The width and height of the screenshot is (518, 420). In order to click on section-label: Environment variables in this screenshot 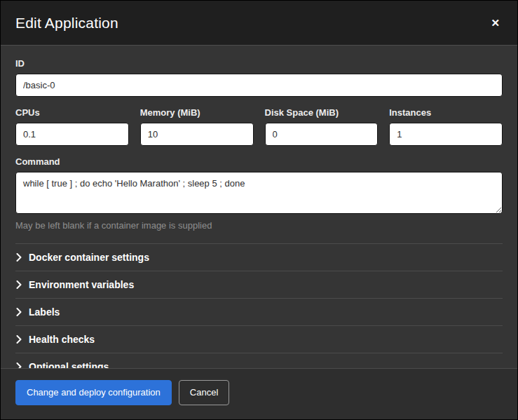, I will do `click(81, 285)`.